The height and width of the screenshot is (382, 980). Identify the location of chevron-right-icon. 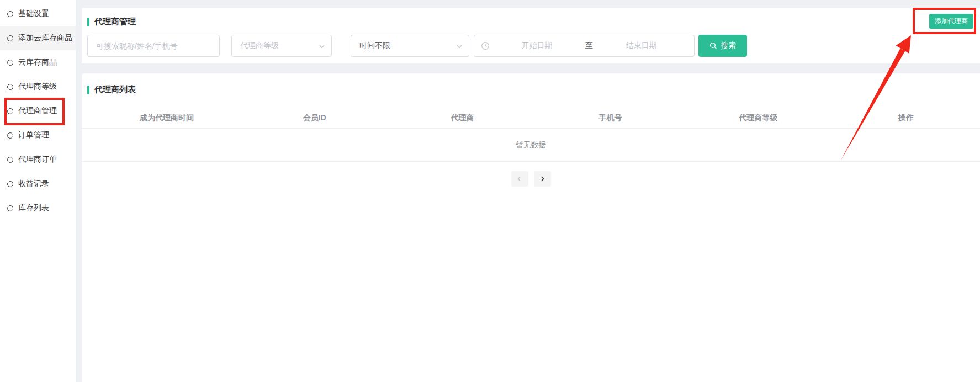
(542, 179).